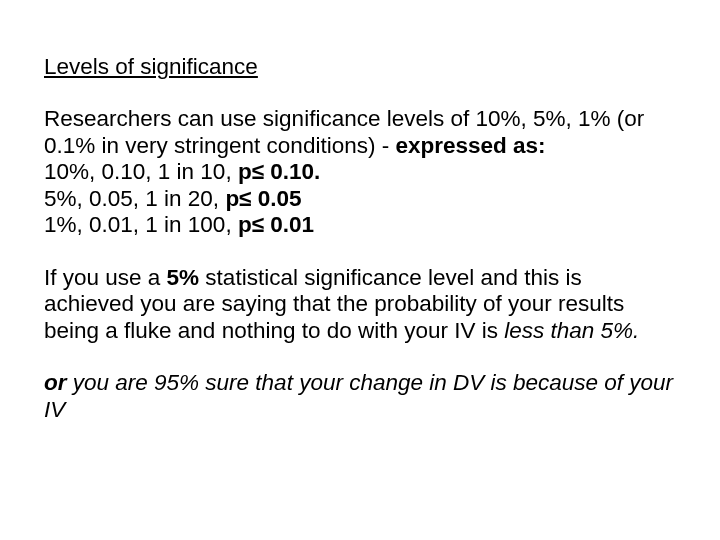 The width and height of the screenshot is (720, 540). Describe the element at coordinates (141, 172) in the screenshot. I see `level-10-text: 10%, 0.10, 1 in 10,` at that location.